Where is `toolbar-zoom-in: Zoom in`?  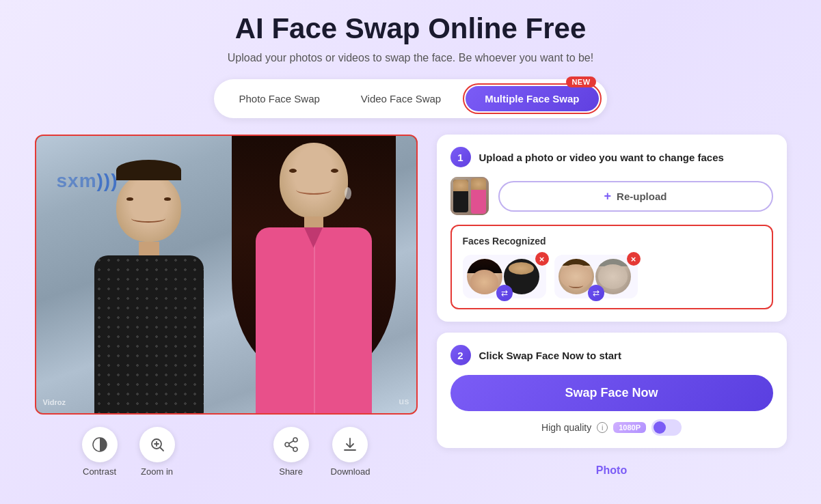
toolbar-zoom-in: Zoom in is located at coordinates (157, 452).